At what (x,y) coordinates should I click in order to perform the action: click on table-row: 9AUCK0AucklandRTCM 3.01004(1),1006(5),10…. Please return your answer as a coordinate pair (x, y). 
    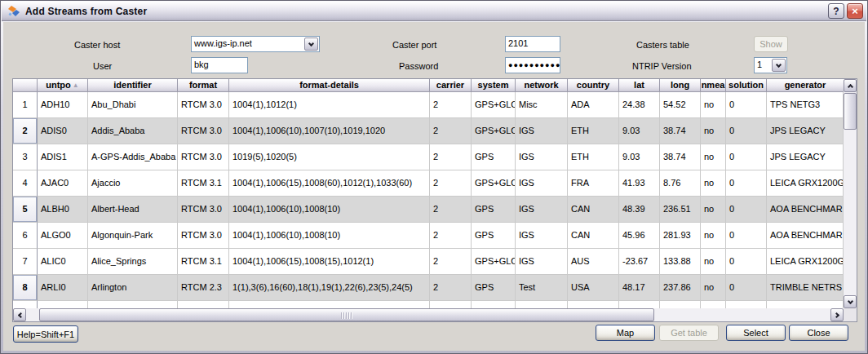
    Looking at the image, I should click on (428, 305).